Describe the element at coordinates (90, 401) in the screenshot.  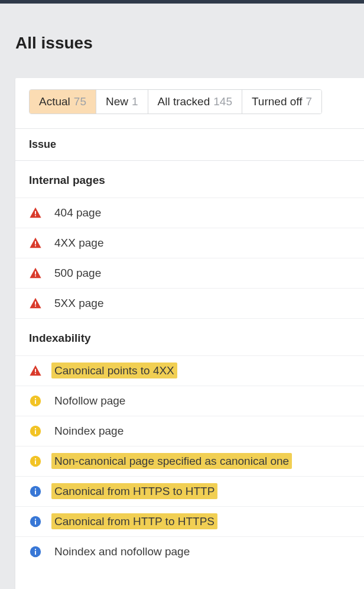
I see `issue-label-wrap: Nofollow page` at that location.